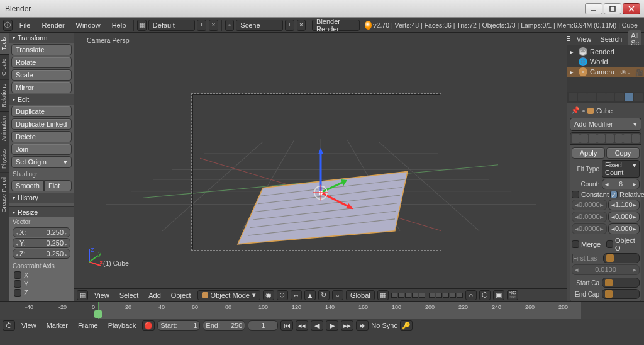  What do you see at coordinates (42, 284) in the screenshot?
I see `constraint-y-checkbox: Y` at bounding box center [42, 284].